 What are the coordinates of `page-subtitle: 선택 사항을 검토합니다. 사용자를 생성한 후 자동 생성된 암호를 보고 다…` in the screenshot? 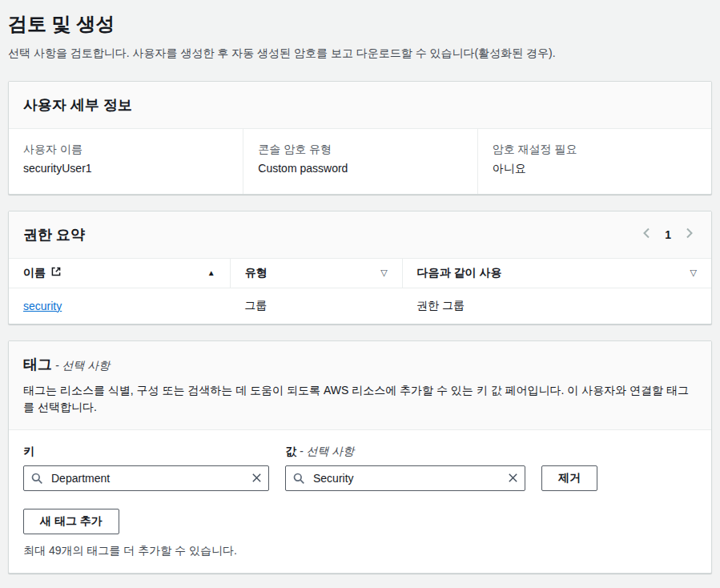 It's located at (360, 54).